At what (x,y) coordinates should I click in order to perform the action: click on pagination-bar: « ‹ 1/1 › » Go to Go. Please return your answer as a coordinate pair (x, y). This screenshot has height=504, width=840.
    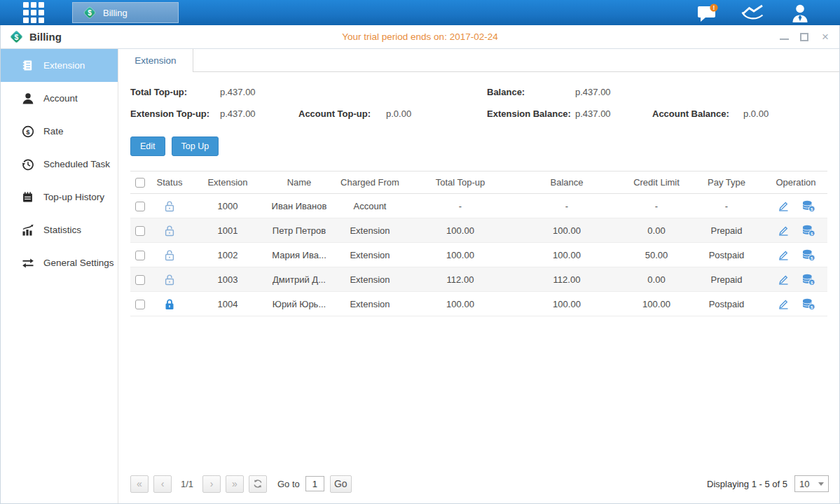
    Looking at the image, I should click on (479, 485).